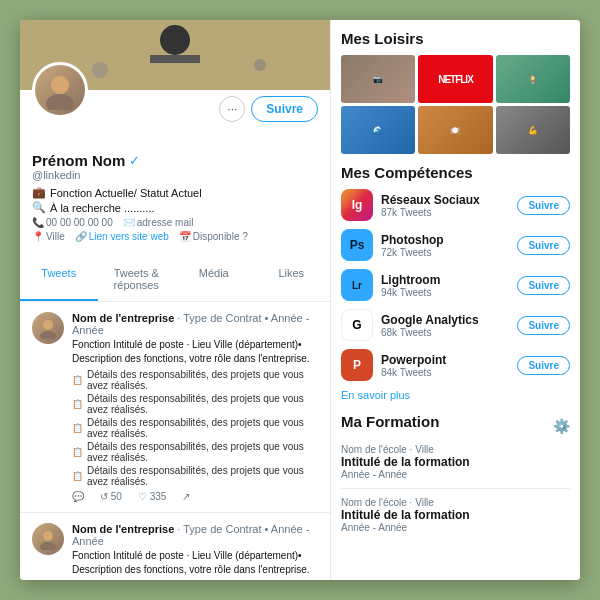 This screenshot has height=600, width=600. Describe the element at coordinates (78, 160) in the screenshot. I see `profile-name: Prénom Nom` at that location.